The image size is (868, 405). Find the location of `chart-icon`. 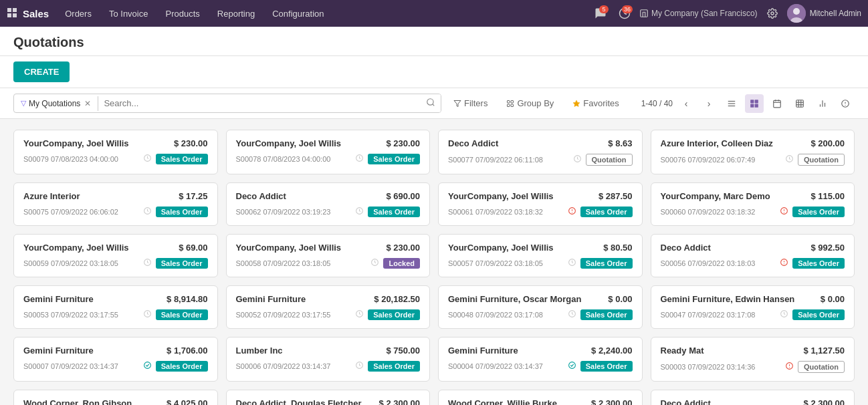

chart-icon is located at coordinates (823, 104).